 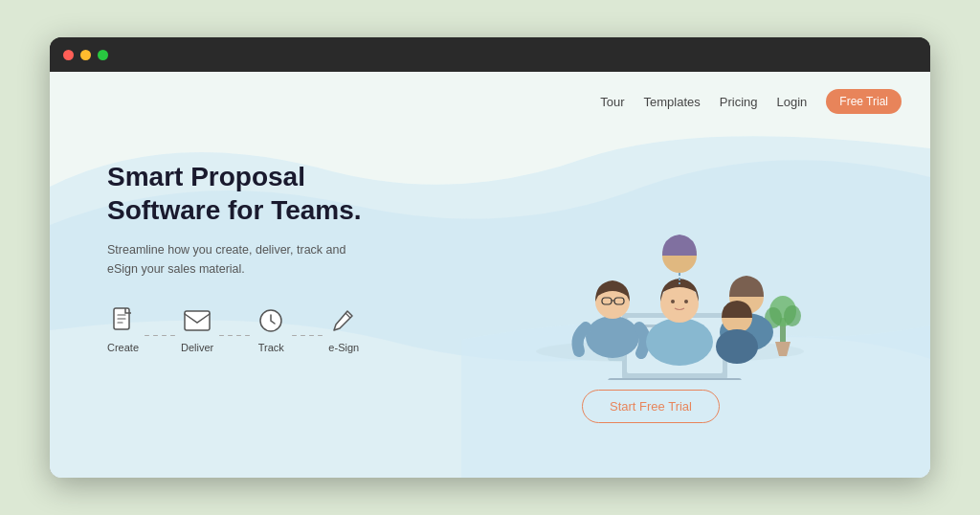 What do you see at coordinates (344, 347) in the screenshot?
I see `esign-label: e-Sign` at bounding box center [344, 347].